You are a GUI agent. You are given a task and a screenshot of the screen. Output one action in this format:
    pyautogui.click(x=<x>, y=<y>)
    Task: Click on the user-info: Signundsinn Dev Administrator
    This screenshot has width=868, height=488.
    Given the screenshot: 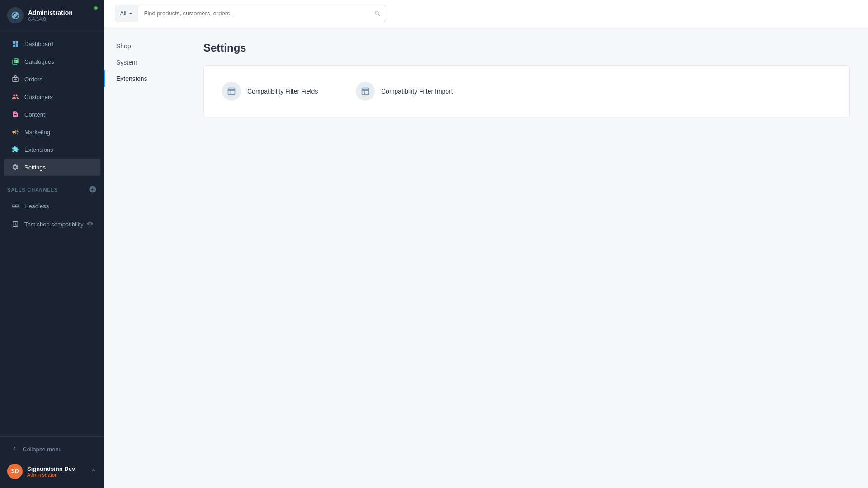 What is the action you would take?
    pyautogui.click(x=51, y=472)
    